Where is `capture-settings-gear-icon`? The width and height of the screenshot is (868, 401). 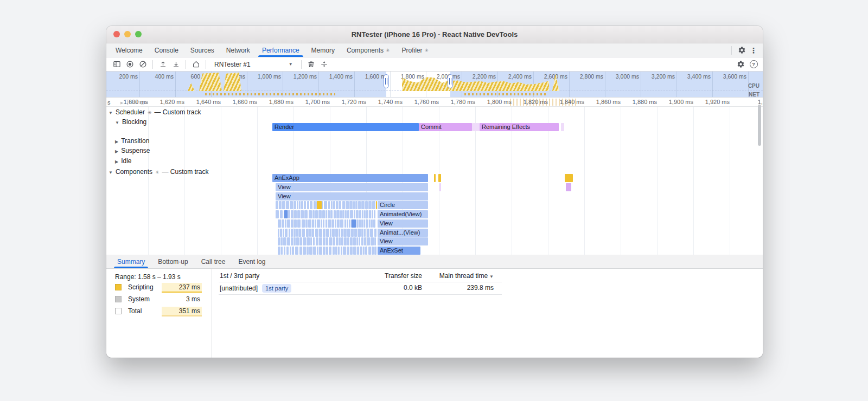
capture-settings-gear-icon is located at coordinates (741, 64).